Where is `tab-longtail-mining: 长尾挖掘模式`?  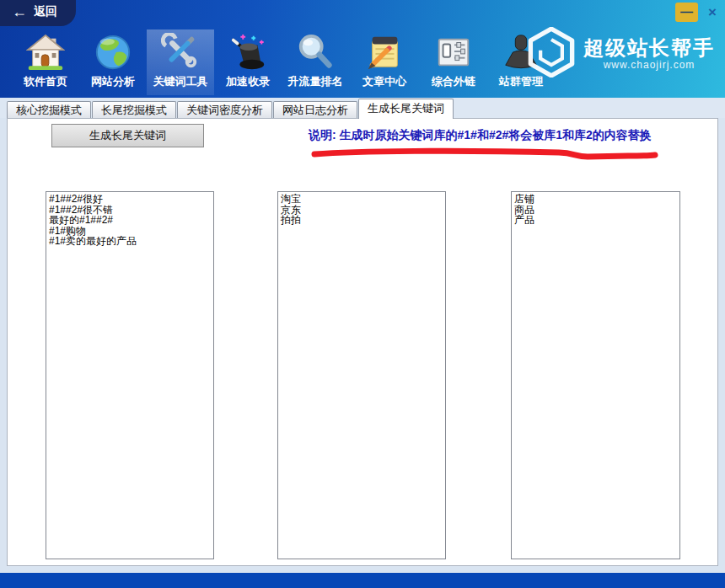 tab-longtail-mining: 长尾挖掘模式 is located at coordinates (134, 110).